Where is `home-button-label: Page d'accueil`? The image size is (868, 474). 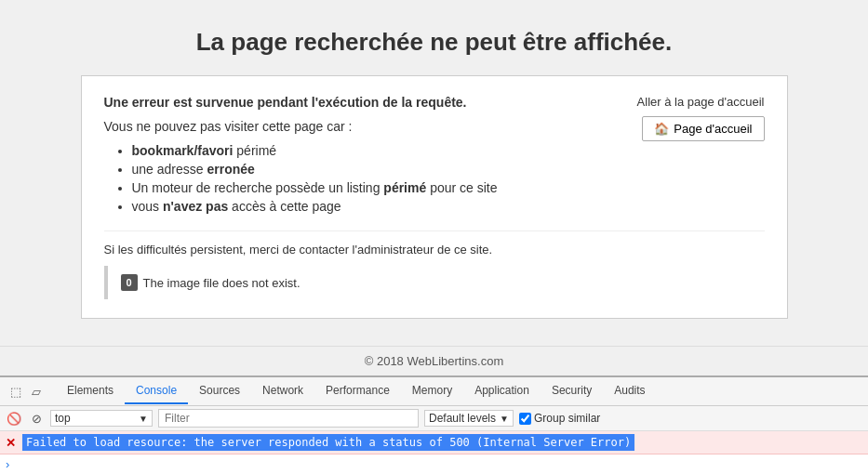
home-button-label: Page d'accueil is located at coordinates (713, 128).